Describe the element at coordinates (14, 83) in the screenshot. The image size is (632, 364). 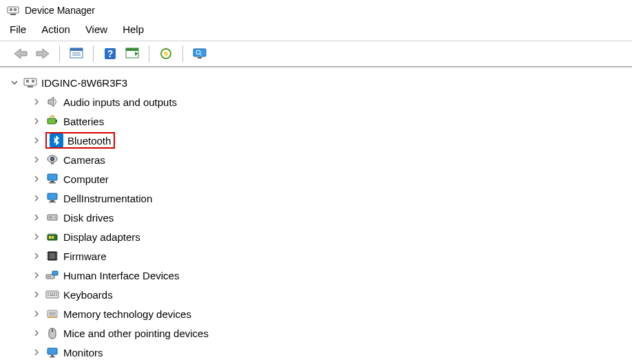
I see `chevron-down-icon` at that location.